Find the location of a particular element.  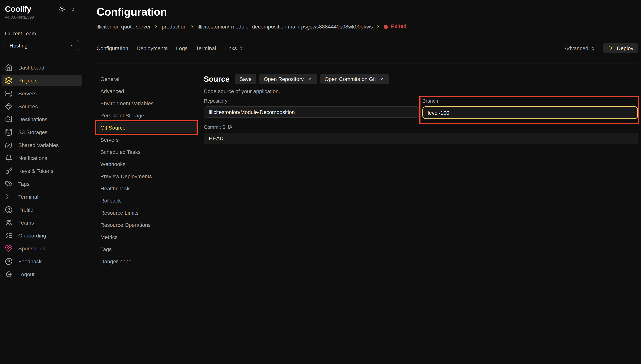

sidebar-collapse-button is located at coordinates (73, 9).